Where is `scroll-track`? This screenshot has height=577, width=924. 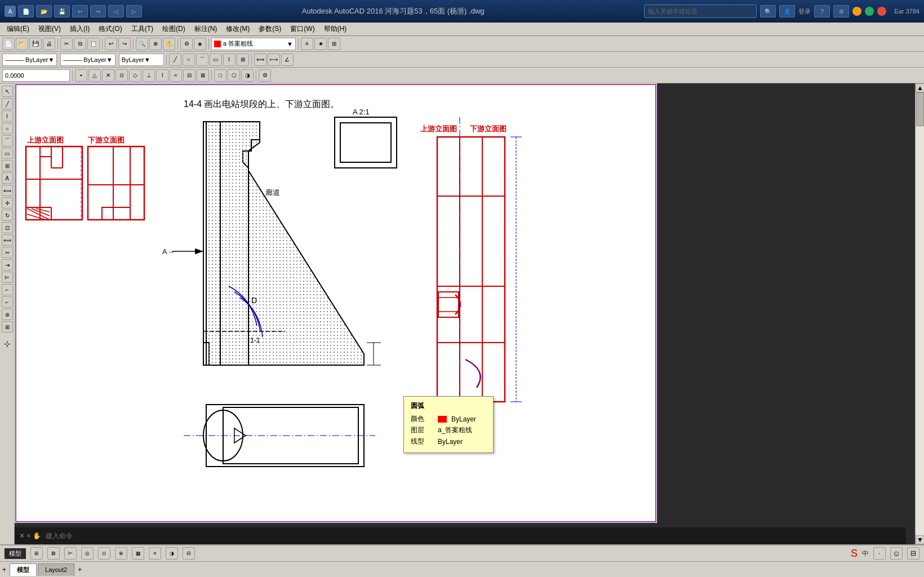 scroll-track is located at coordinates (919, 314).